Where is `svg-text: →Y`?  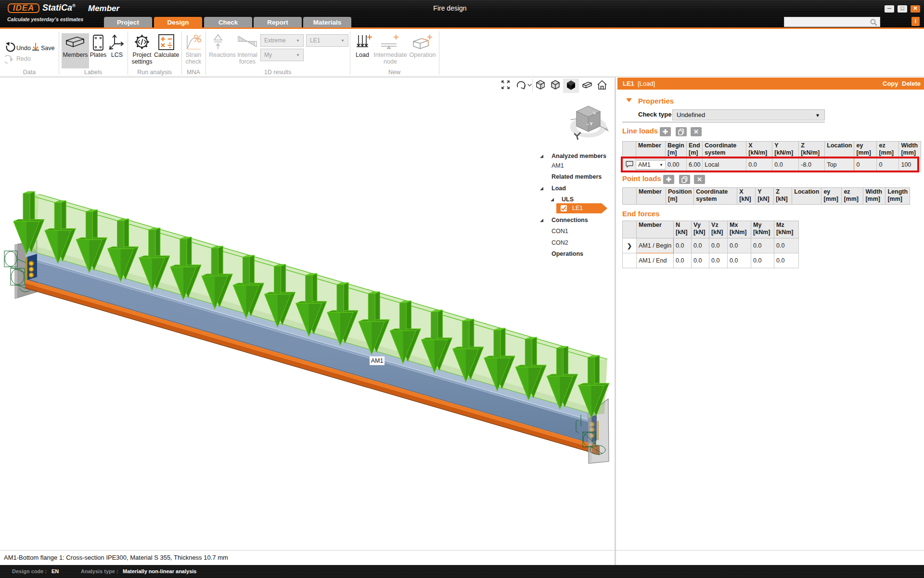 svg-text: →Y is located at coordinates (589, 123).